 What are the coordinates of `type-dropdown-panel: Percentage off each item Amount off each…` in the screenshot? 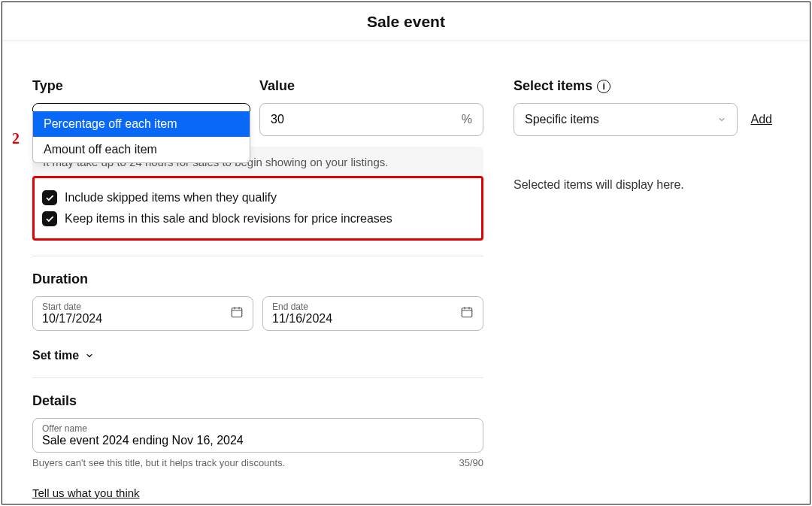 It's located at (141, 137).